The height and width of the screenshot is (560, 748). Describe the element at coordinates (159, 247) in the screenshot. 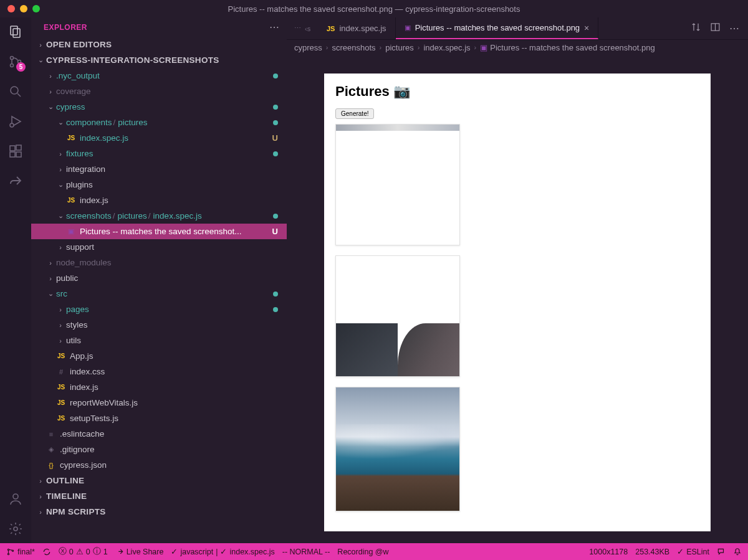

I see `folder-support: ›support` at that location.